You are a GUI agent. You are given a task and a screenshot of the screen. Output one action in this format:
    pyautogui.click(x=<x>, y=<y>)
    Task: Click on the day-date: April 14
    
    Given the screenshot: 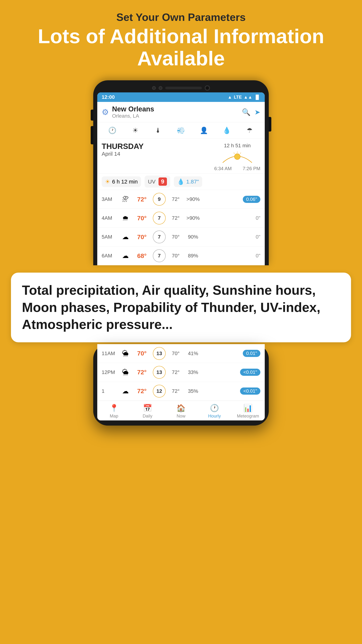 What is the action you would take?
    pyautogui.click(x=158, y=154)
    